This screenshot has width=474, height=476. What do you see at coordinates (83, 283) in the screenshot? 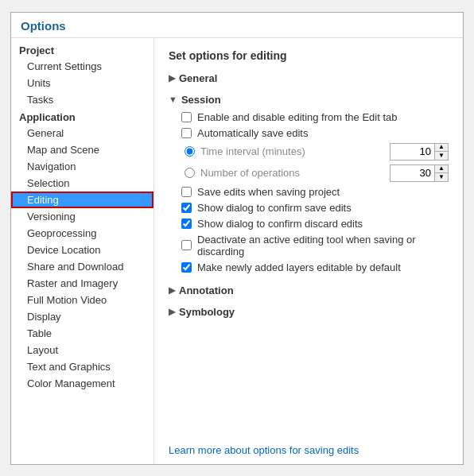
I see `sidebar-item-raster-and-imagery: Raster and Imagery` at bounding box center [83, 283].